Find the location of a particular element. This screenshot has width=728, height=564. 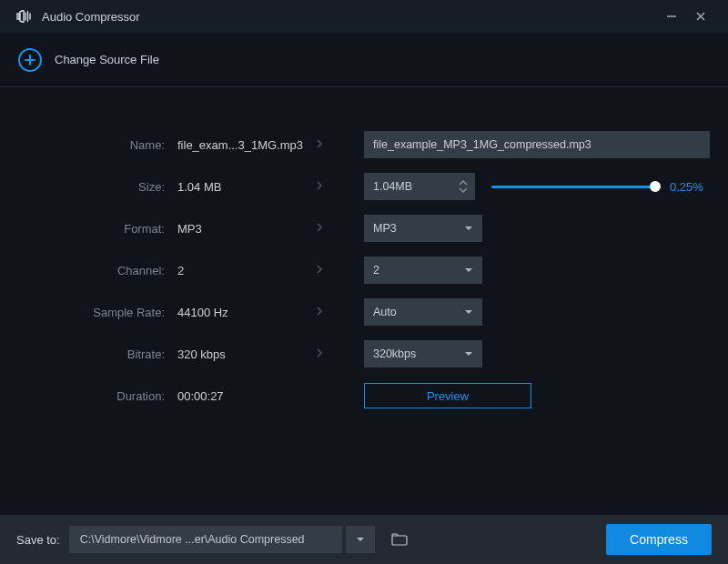

row-bitrate: Bitrate: 320 kbps 320kbps is located at coordinates (364, 354).